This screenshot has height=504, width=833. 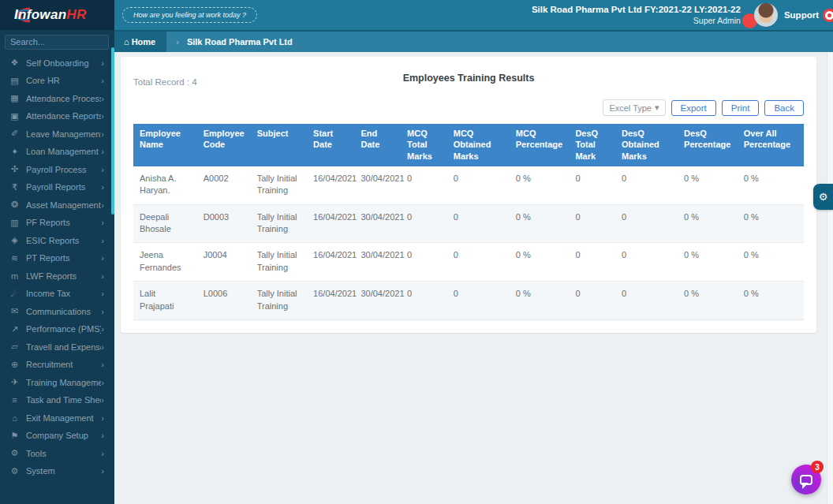 What do you see at coordinates (14, 435) in the screenshot?
I see `flag-icon: ⚑` at bounding box center [14, 435].